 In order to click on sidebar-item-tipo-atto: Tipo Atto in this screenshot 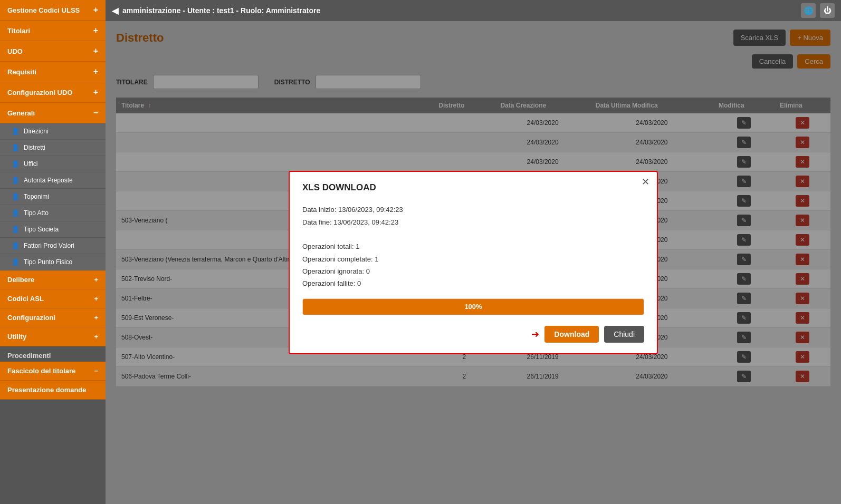, I will do `click(53, 213)`.